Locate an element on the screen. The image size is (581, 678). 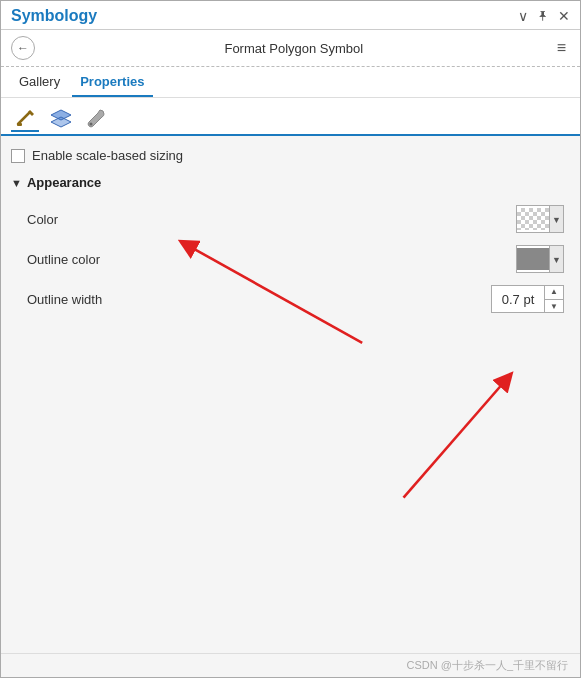
scale-sizing-checkbox is located at coordinates (18, 156).